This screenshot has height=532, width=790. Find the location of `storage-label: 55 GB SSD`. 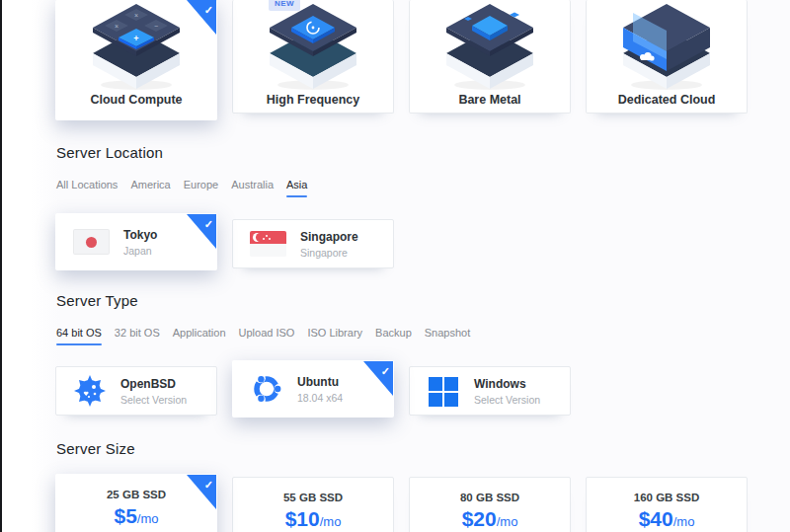

storage-label: 55 GB SSD is located at coordinates (313, 497).